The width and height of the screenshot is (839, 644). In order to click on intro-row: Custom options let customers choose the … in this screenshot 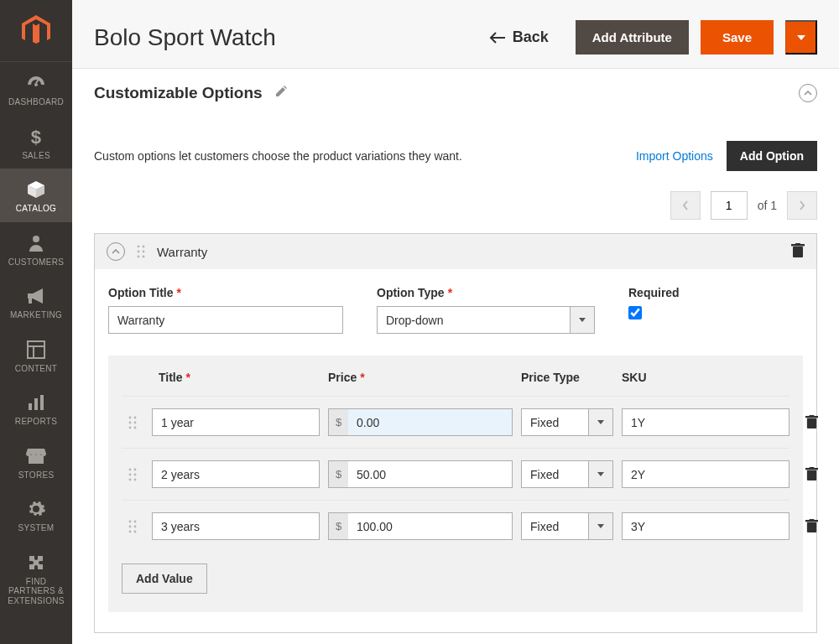, I will do `click(456, 156)`.